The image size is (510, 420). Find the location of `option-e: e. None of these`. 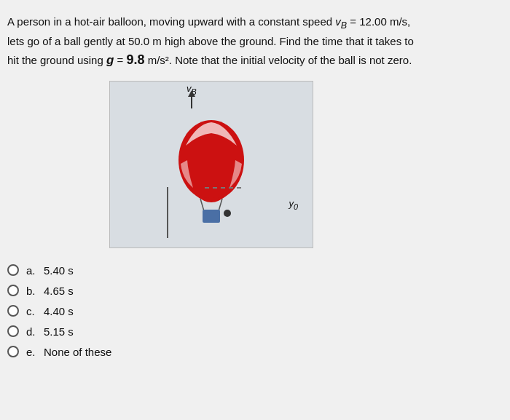

option-e: e. None of these is located at coordinates (255, 352).